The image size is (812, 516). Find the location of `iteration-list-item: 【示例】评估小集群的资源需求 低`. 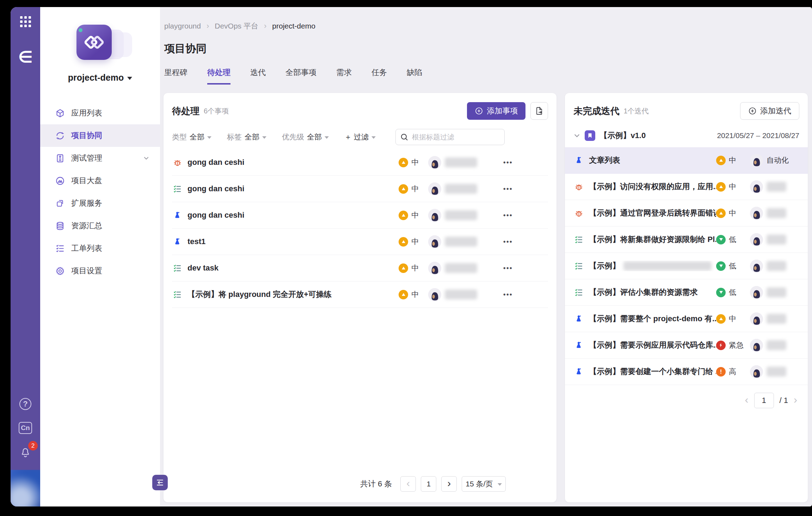

iteration-list-item: 【示例】评估小集群的资源需求 低 is located at coordinates (687, 292).